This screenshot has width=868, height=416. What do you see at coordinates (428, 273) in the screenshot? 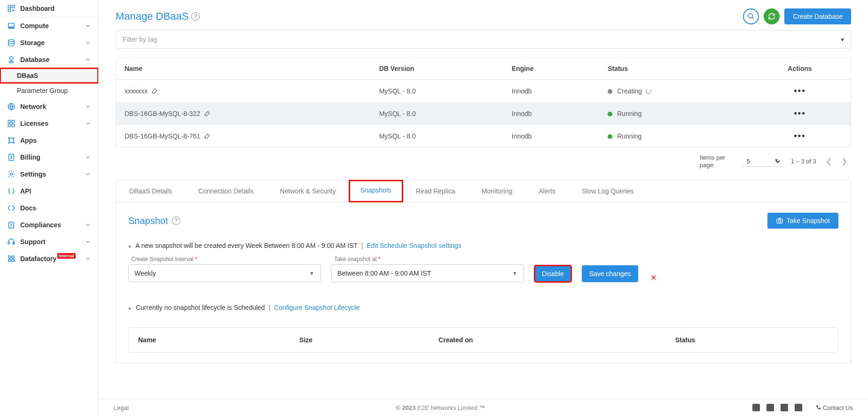
I see `time-select: Between 8:00 AM - 9:00 AM IST` at bounding box center [428, 273].